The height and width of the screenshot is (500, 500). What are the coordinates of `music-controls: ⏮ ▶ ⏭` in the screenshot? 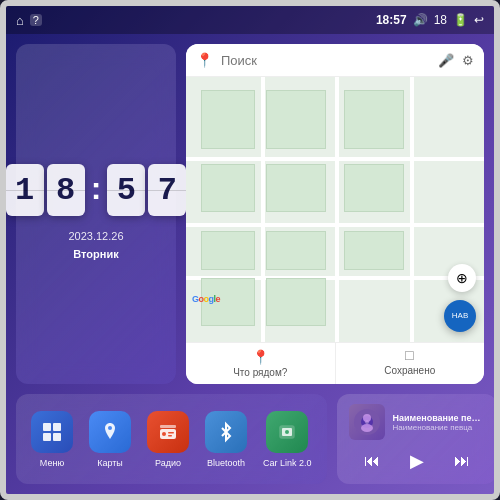 It's located at (417, 461).